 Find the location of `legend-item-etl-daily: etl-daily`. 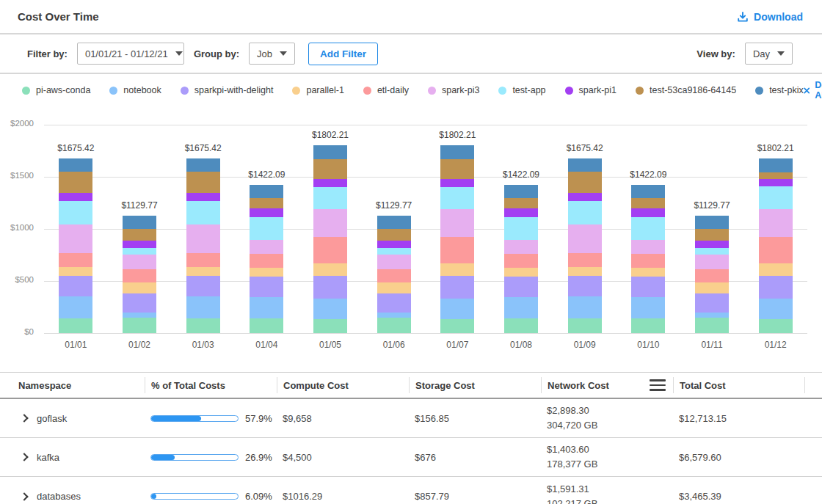

legend-item-etl-daily: etl-daily is located at coordinates (386, 90).